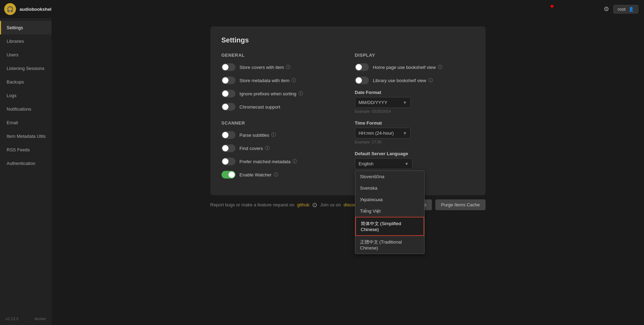 The width and height of the screenshot is (644, 325). I want to click on toggle-homepage-bookshelf-track, so click(362, 67).